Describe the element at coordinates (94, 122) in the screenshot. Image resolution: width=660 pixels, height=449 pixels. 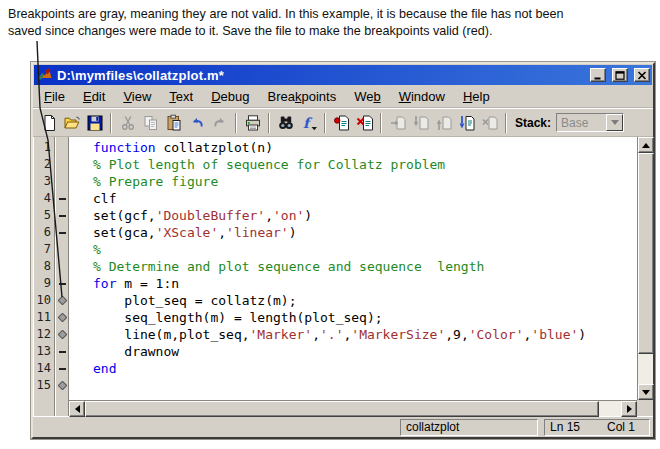
I see `save-file-button` at that location.